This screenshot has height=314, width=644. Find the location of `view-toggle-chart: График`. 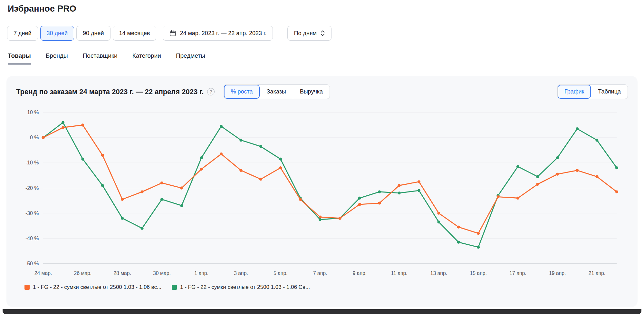

view-toggle-chart: График is located at coordinates (574, 92).